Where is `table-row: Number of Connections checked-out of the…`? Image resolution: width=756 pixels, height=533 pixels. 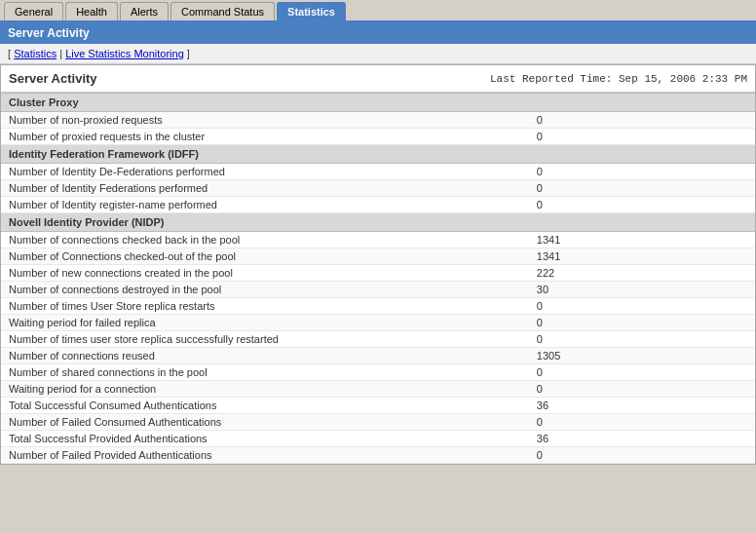
table-row: Number of Connections checked-out of the… is located at coordinates (378, 257).